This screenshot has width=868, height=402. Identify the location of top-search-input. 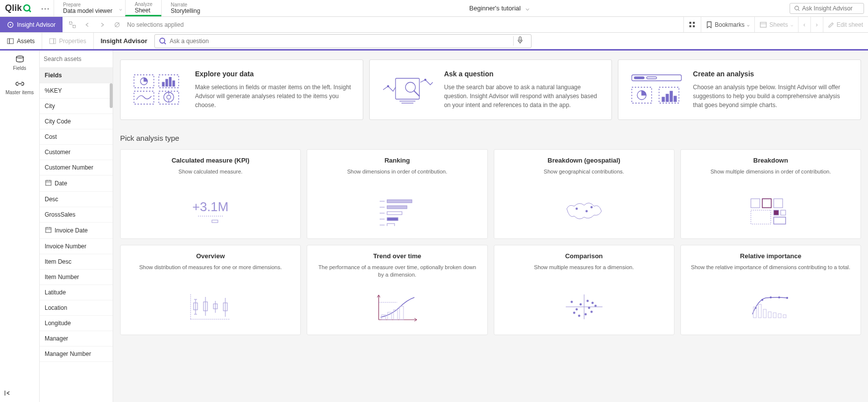
(831, 8).